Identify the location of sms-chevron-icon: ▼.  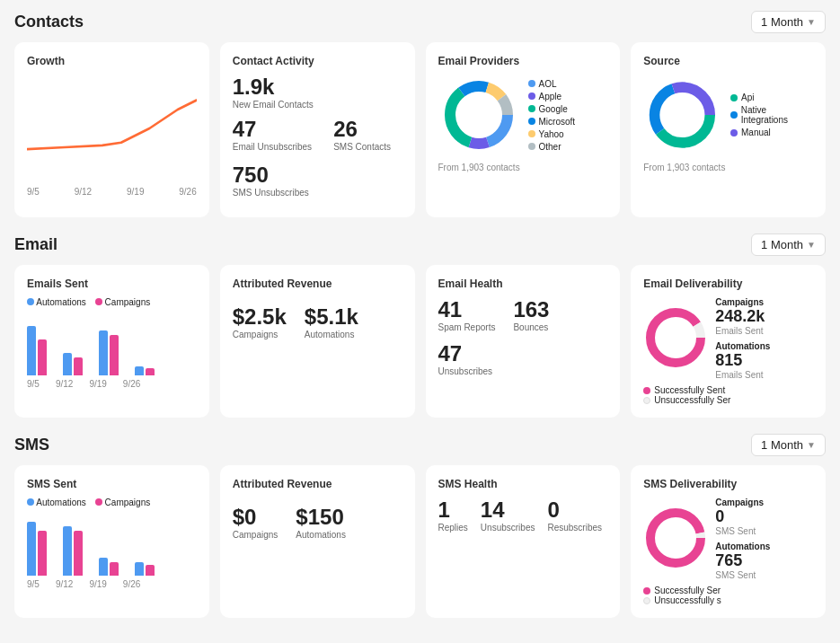
(811, 445).